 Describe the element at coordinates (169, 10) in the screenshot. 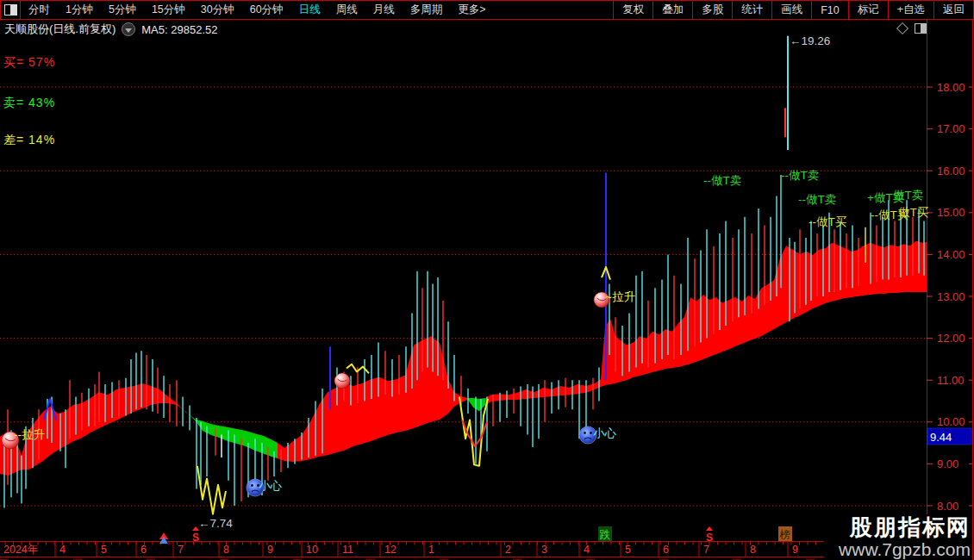

I see `period-tab: 15分钟` at that location.